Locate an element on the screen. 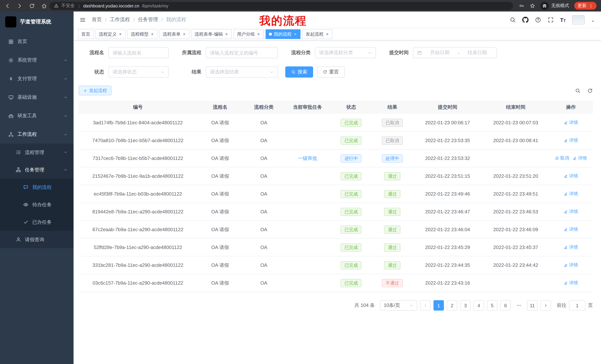  pages-ellipsis is located at coordinates (519, 306).